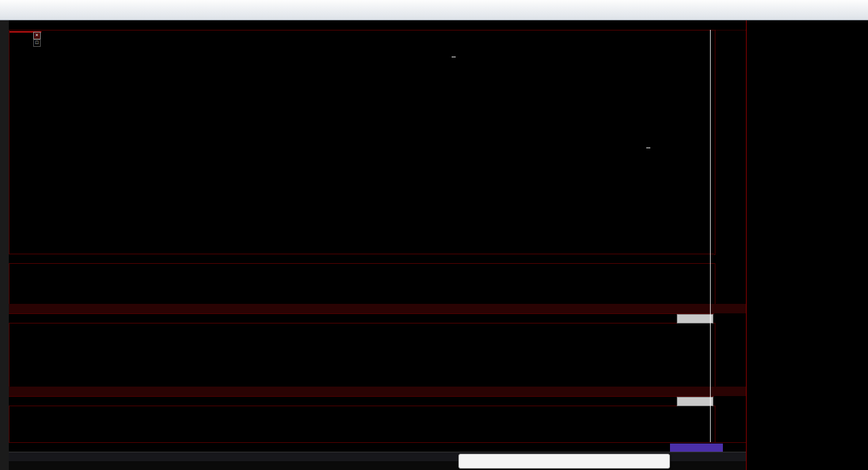  Describe the element at coordinates (807, 246) in the screenshot. I see `quote-panel` at that location.